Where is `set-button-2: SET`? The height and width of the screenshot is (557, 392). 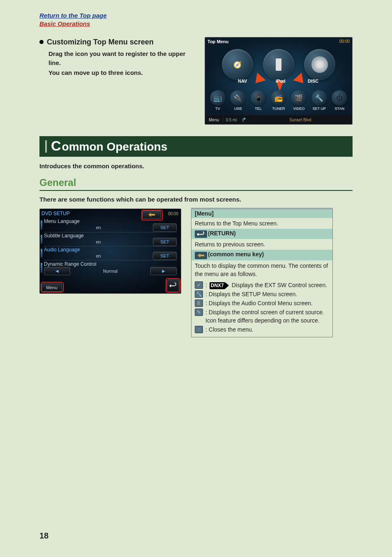
set-button-2: SET is located at coordinates (165, 242).